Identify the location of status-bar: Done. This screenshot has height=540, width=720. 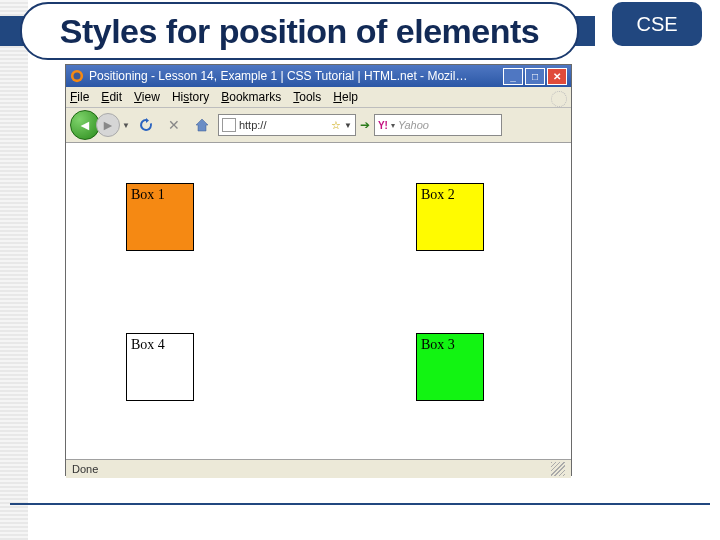
(318, 468).